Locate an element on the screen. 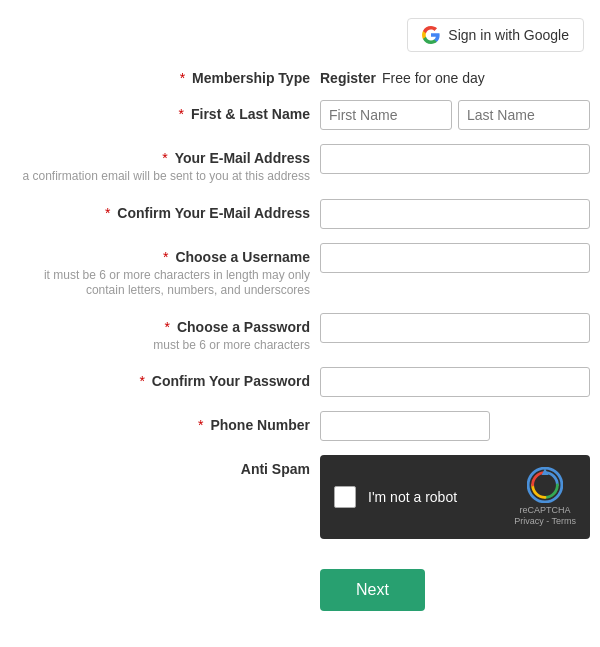 The image size is (600, 647). antispam-row: Anti Spam I'm not a robot is located at coordinates (300, 497).